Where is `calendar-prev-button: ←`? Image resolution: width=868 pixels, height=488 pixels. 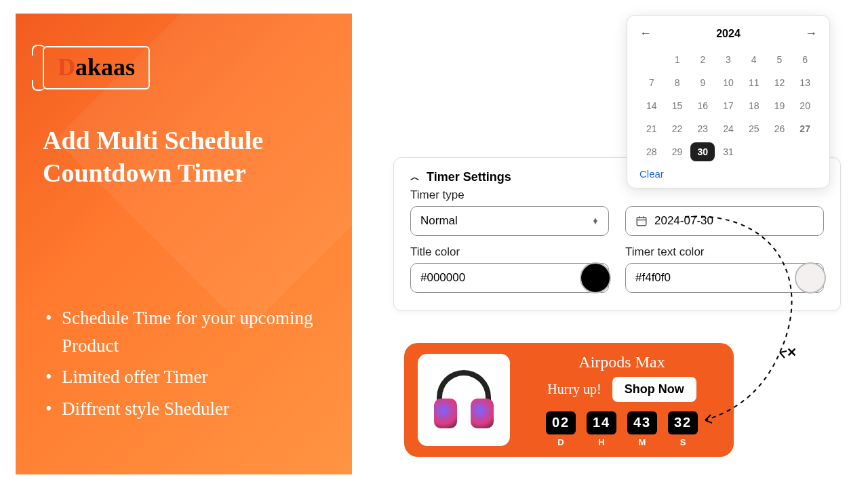
calendar-prev-button: ← is located at coordinates (646, 34).